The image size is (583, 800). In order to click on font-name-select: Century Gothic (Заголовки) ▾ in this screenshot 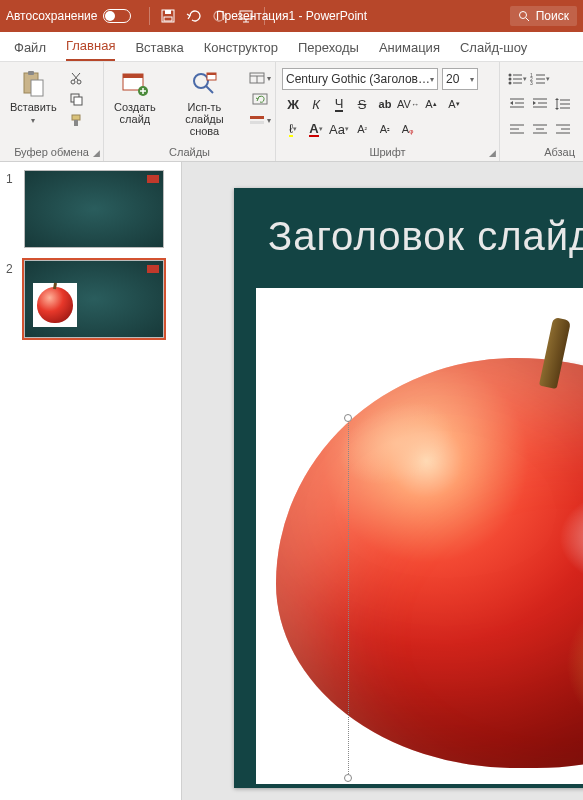, I will do `click(360, 79)`.